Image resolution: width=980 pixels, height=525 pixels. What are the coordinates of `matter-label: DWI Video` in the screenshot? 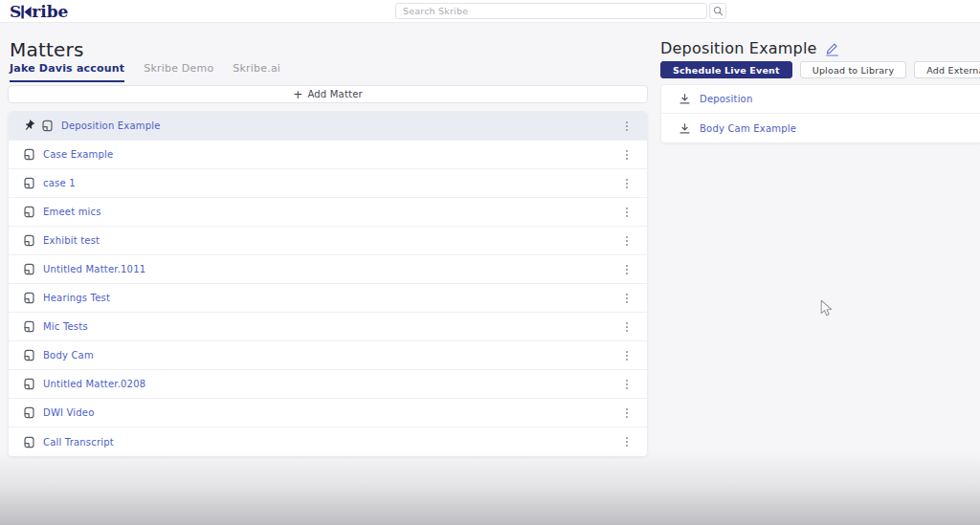 It's located at (69, 413).